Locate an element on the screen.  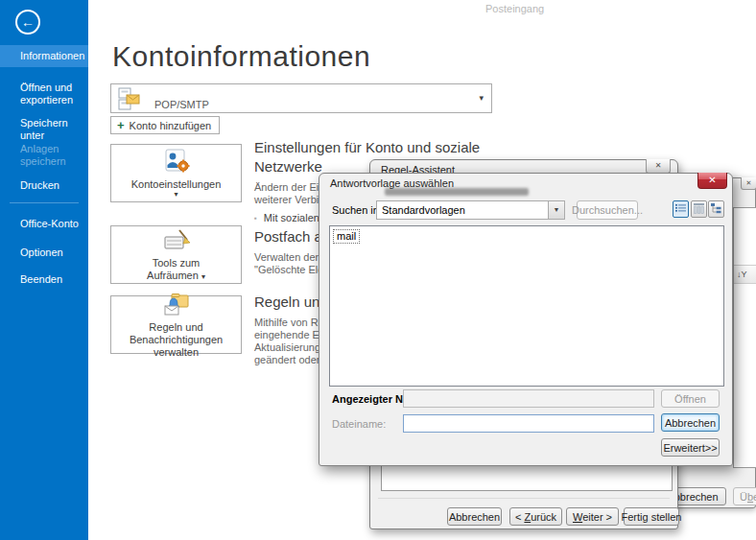
add-account-label: Konto hinzufügen is located at coordinates (171, 126).